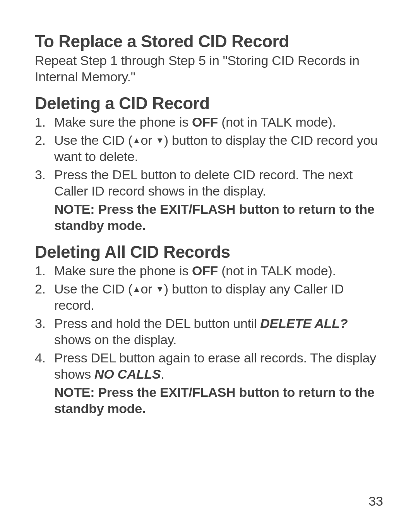 Image resolution: width=418 pixels, height=532 pixels. Describe the element at coordinates (128, 374) in the screenshot. I see `text-bolditalic: NO CALLS` at that location.